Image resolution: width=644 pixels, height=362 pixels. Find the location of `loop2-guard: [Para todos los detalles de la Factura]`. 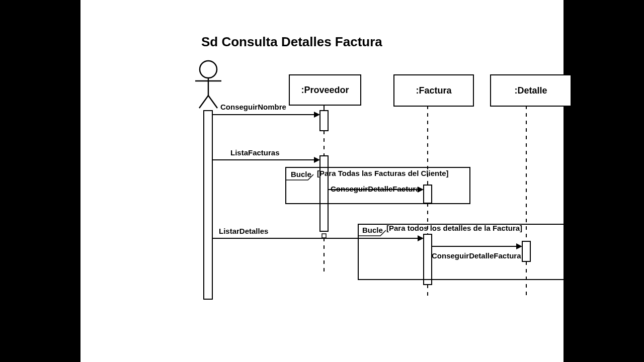

loop2-guard: [Para todos los detalles de la Factura] is located at coordinates (454, 228).